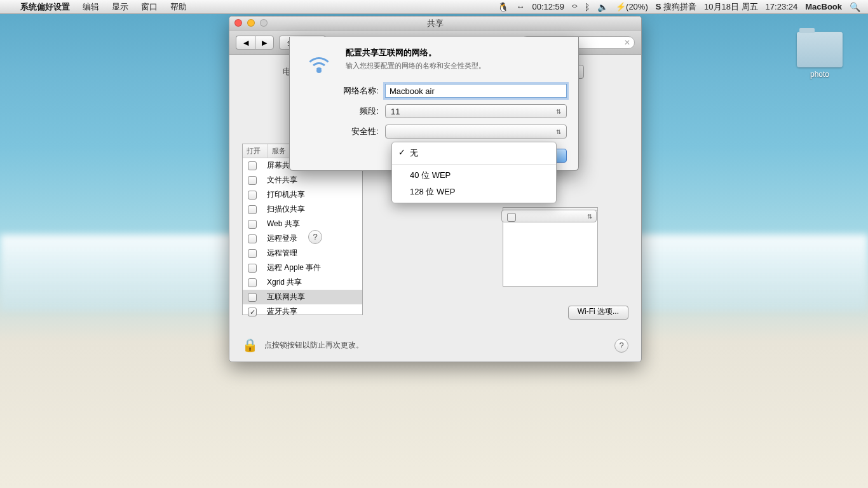 The width and height of the screenshot is (868, 488). I want to click on service-checkbox: ✓, so click(252, 312).